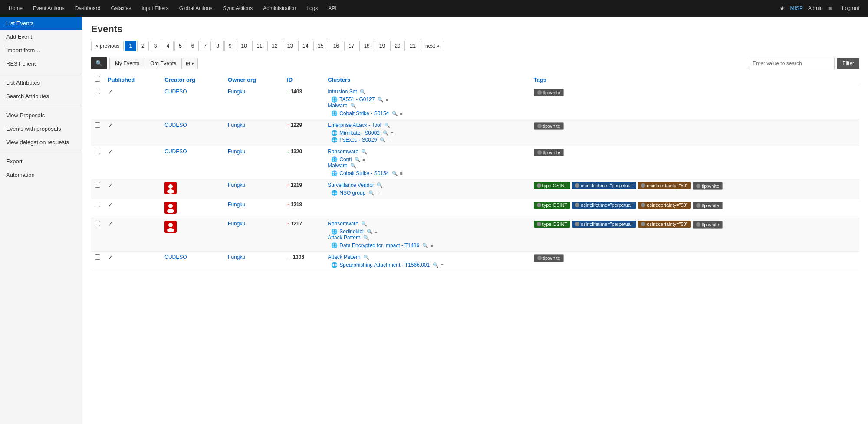  What do you see at coordinates (181, 46) in the screenshot?
I see `page-5-button: 5` at bounding box center [181, 46].